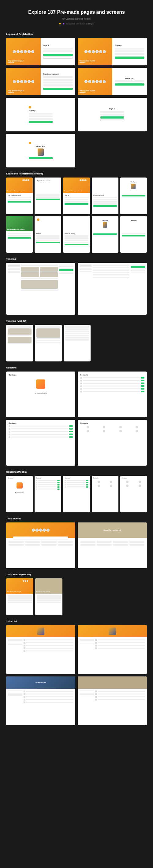  I want to click on section-timeline: Timeline, so click(76, 259).